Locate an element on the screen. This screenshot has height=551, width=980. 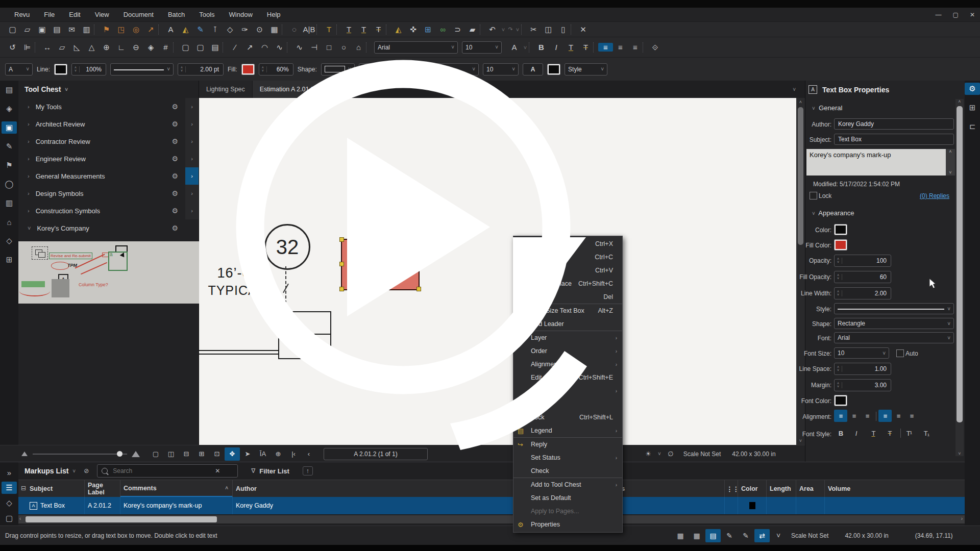
panel-icon: ◈ is located at coordinates (9, 109).